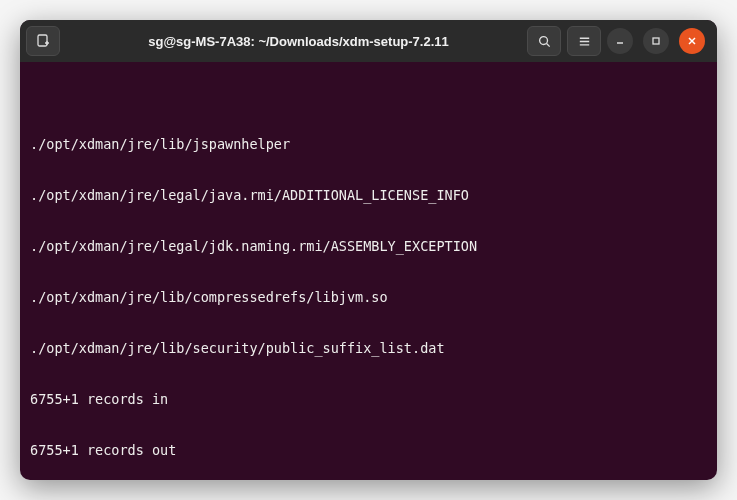  What do you see at coordinates (43, 41) in the screenshot?
I see `new-tab-button` at bounding box center [43, 41].